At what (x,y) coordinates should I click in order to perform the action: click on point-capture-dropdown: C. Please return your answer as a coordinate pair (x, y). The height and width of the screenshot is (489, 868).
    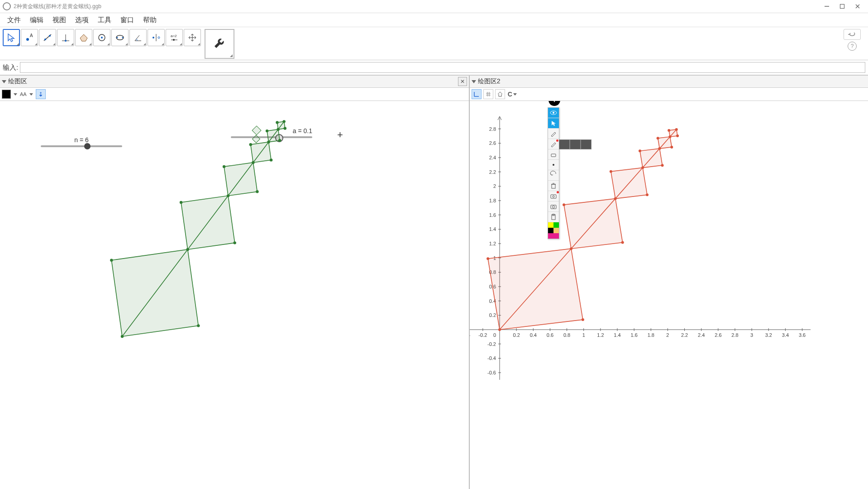
    Looking at the image, I should click on (512, 94).